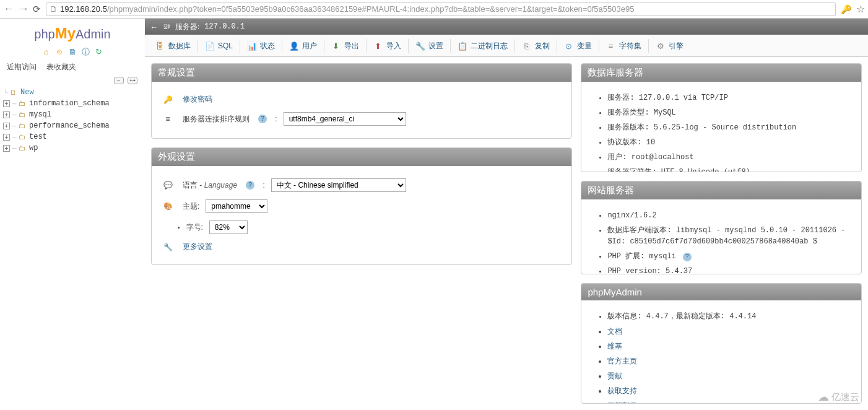 The image size is (868, 410). What do you see at coordinates (622, 361) in the screenshot?
I see `pma-link: 官方主页` at bounding box center [622, 361].